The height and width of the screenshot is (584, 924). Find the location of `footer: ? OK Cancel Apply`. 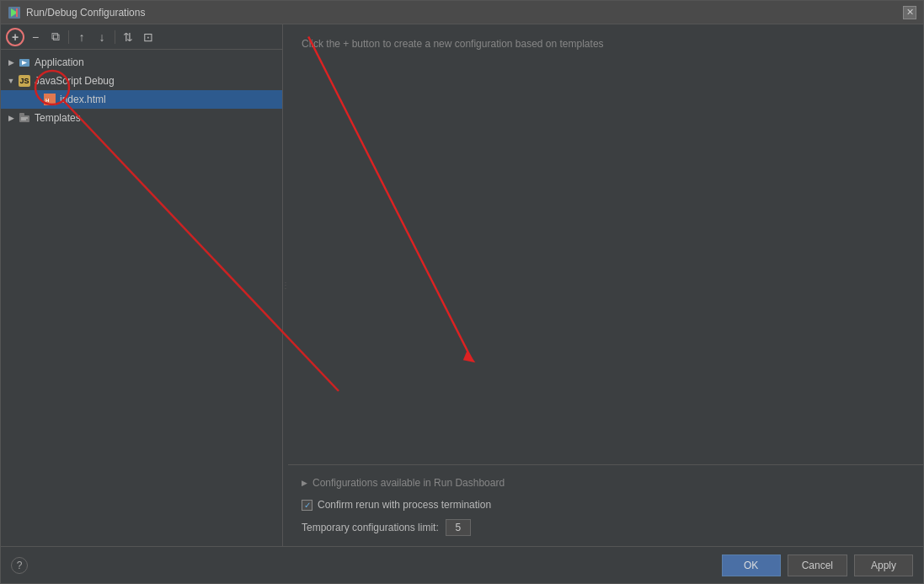

footer: ? OK Cancel Apply is located at coordinates (462, 565).